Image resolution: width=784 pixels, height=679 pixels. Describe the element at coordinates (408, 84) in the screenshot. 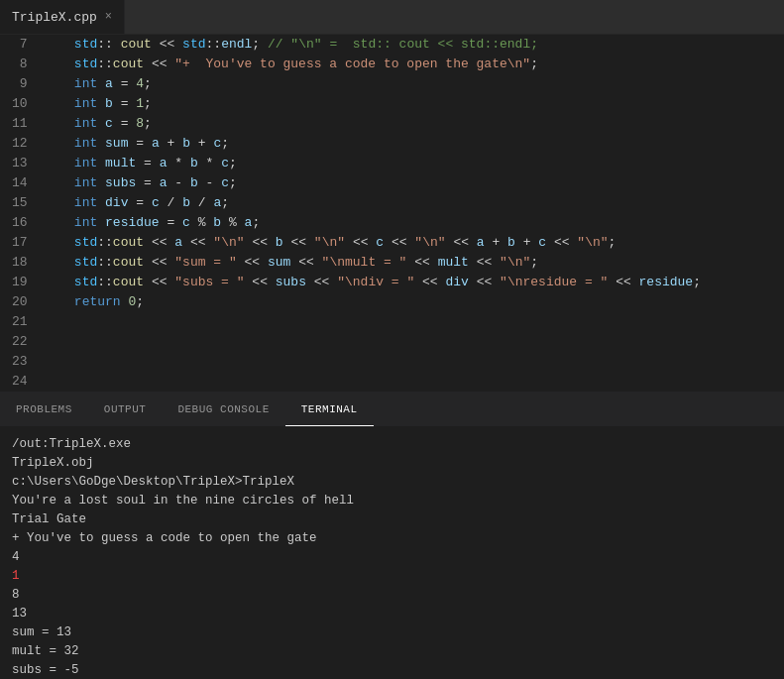

I see `code-line: int a = 4;` at that location.